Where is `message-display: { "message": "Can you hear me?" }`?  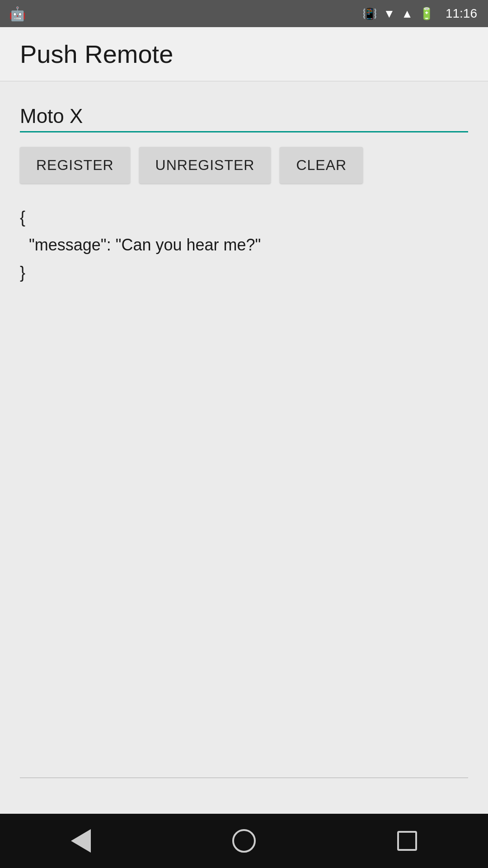 message-display: { "message": "Can you hear me?" } is located at coordinates (244, 245).